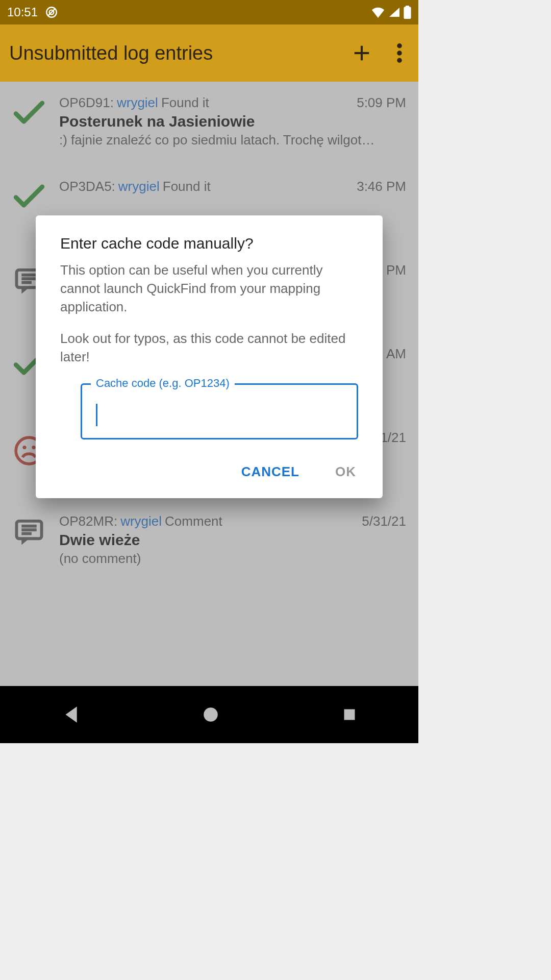 The width and height of the screenshot is (551, 980). I want to click on back-button, so click(70, 715).